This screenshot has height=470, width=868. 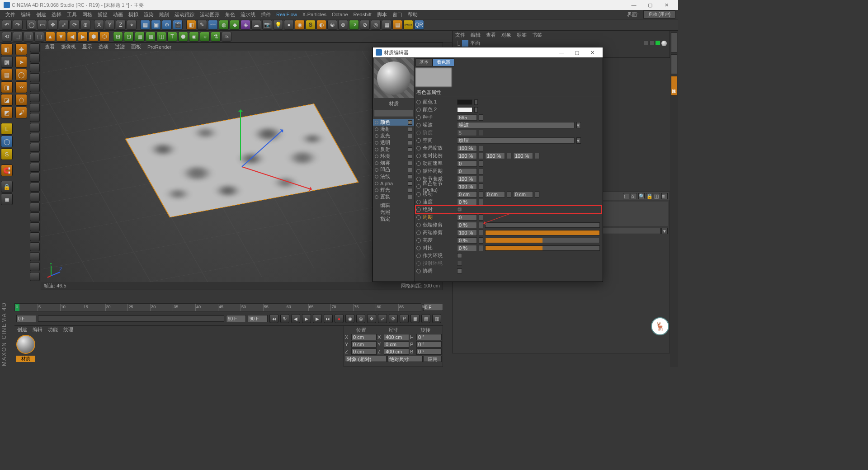 What do you see at coordinates (339, 14) in the screenshot?
I see `main-menubar: 文件编辑创建选择工具网格捕捉动画模拟渲染雕刻运动跟踪运动图形角色流水线插件Rea…` at bounding box center [339, 14].